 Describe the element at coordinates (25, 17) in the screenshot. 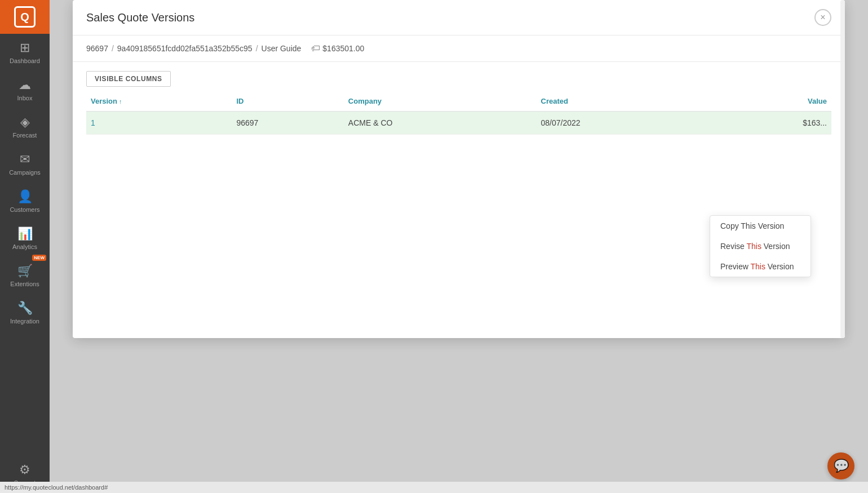

I see `sidebar-logo: Q` at that location.